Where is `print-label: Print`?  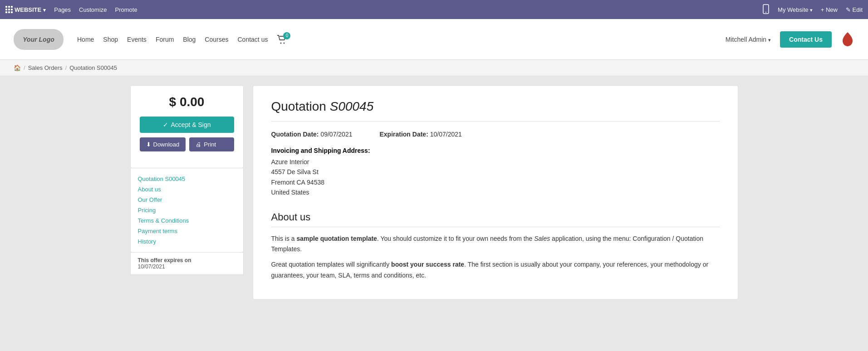 print-label: Print is located at coordinates (210, 144).